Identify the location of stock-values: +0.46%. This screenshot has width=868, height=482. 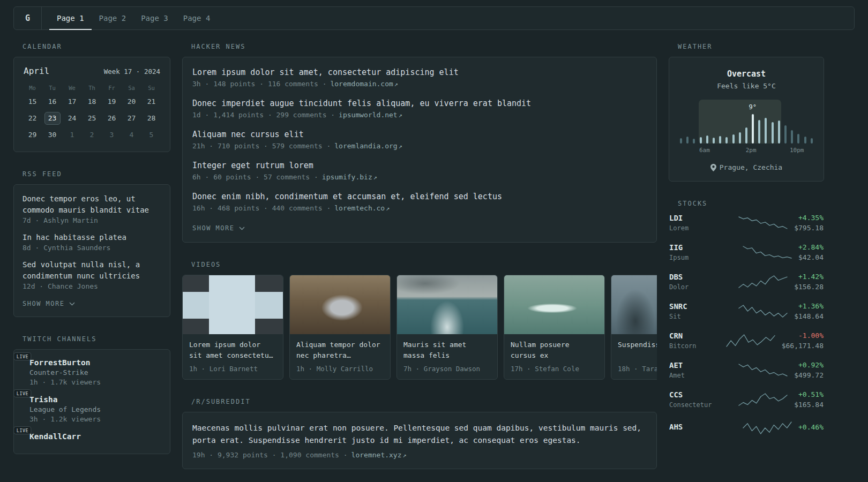
(811, 428).